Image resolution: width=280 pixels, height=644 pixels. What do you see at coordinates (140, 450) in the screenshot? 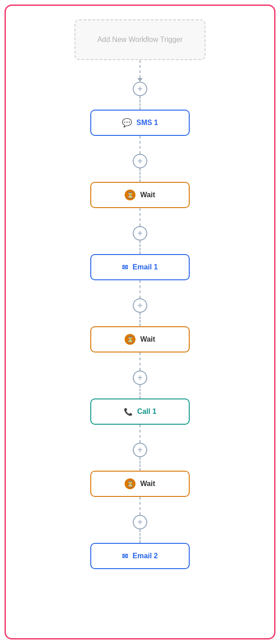
I see `add-icon-5: +` at bounding box center [140, 450].